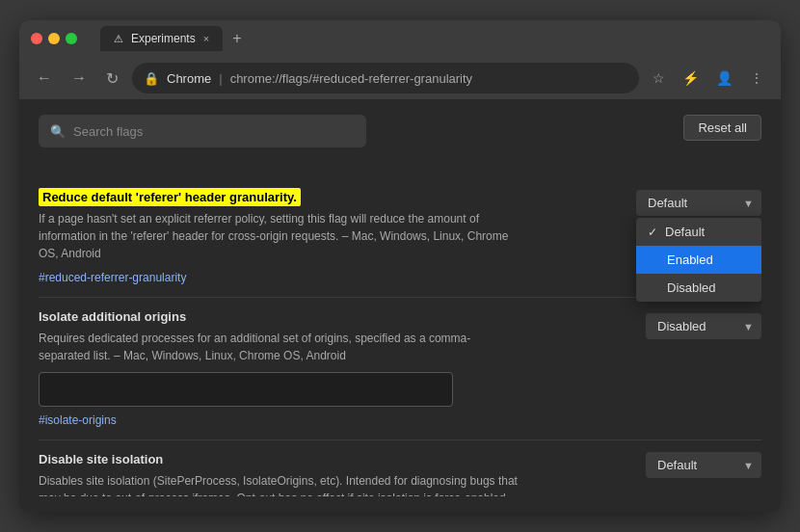 Image resolution: width=800 pixels, height=532 pixels. What do you see at coordinates (202, 131) in the screenshot?
I see `search-bar: 🔍 Search flags` at bounding box center [202, 131].